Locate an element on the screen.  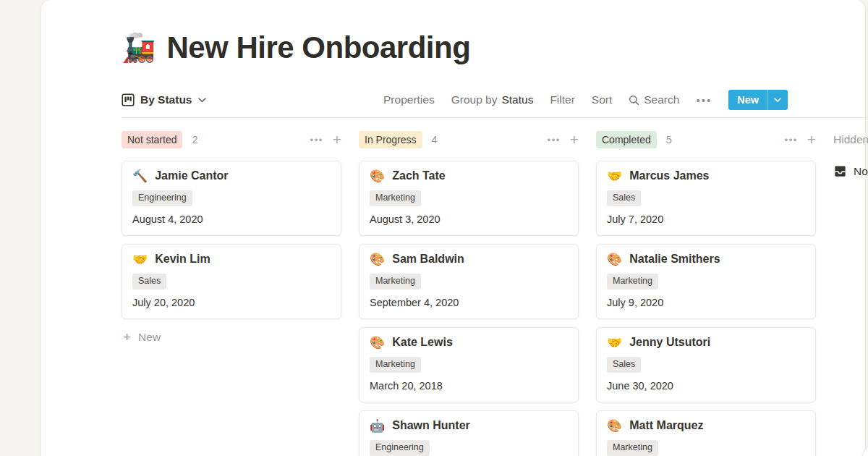
card-matt-marquez: 🎨 Matt Marquez Marketing is located at coordinates (706, 433).